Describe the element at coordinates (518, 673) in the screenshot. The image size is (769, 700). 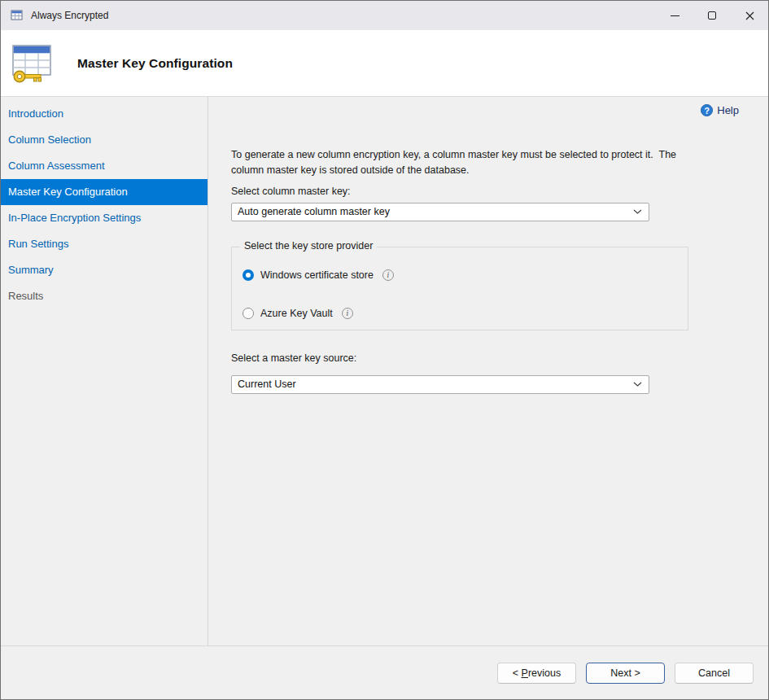
I see `previous-label-prefix: <` at that location.